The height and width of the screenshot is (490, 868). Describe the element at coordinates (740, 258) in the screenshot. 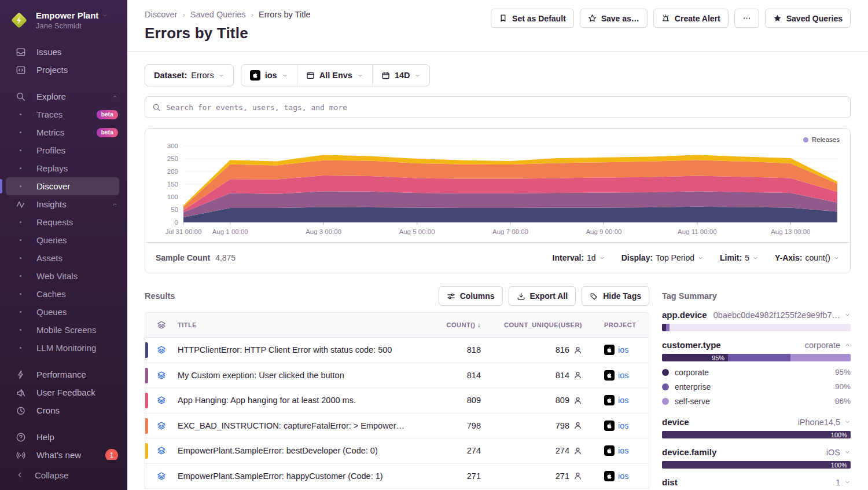

I see `limit-selector: Limit:5` at that location.